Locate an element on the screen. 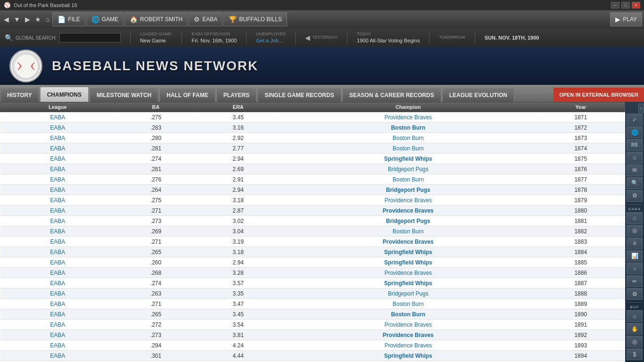 The image size is (644, 362). sidebar-search-icon: 🔍 is located at coordinates (635, 183).